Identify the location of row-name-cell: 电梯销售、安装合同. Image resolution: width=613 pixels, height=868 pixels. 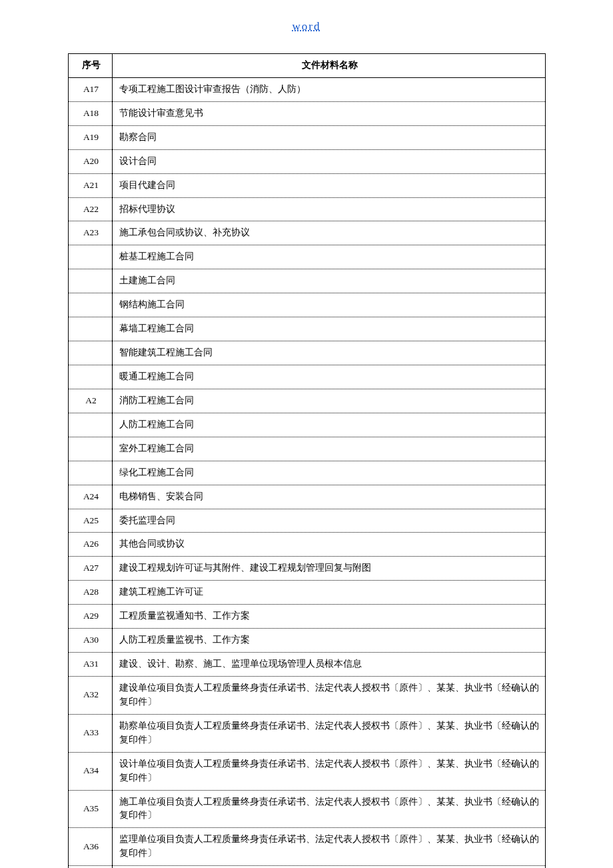
(329, 497).